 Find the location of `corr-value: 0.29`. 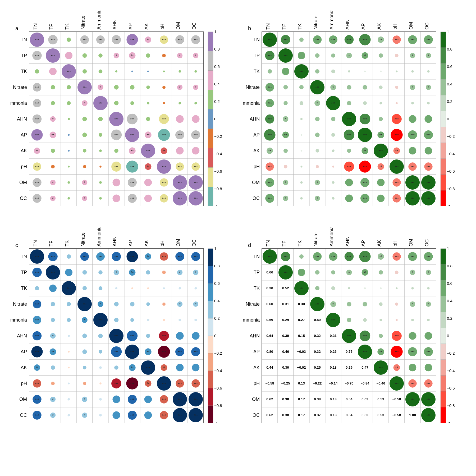

corr-value: 0.29 is located at coordinates (349, 368).